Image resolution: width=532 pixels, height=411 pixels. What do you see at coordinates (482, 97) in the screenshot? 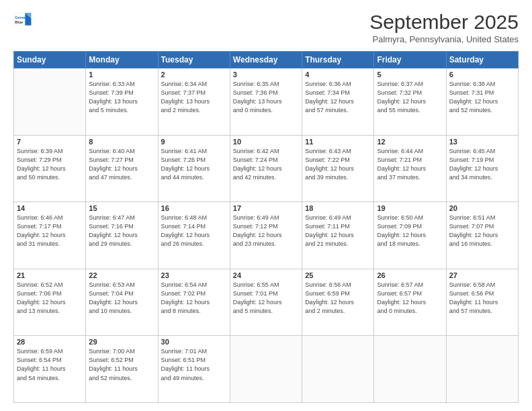
I see `day-info: Sunrise: 6:38 AMSunset: 7:31 PMDaylight:…` at bounding box center [482, 97].